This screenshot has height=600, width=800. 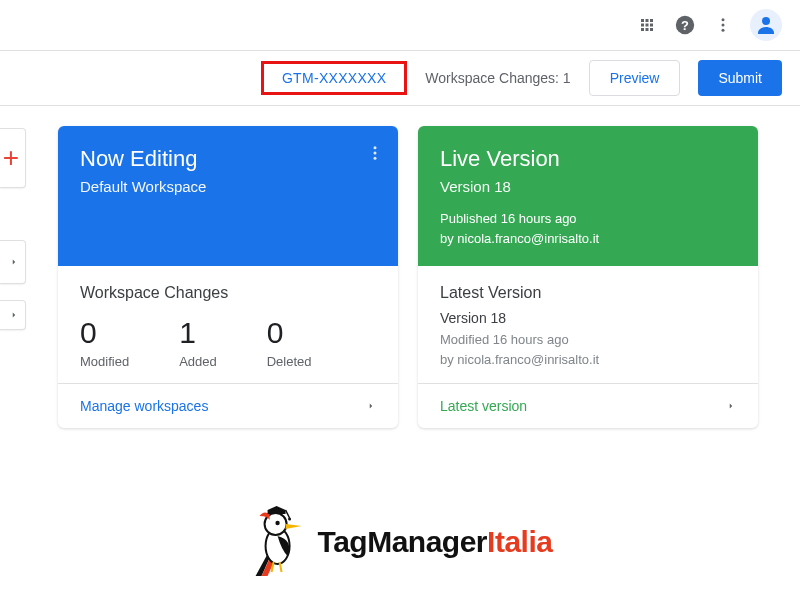 What do you see at coordinates (278, 542) in the screenshot?
I see `woodpecker-icon` at bounding box center [278, 542].